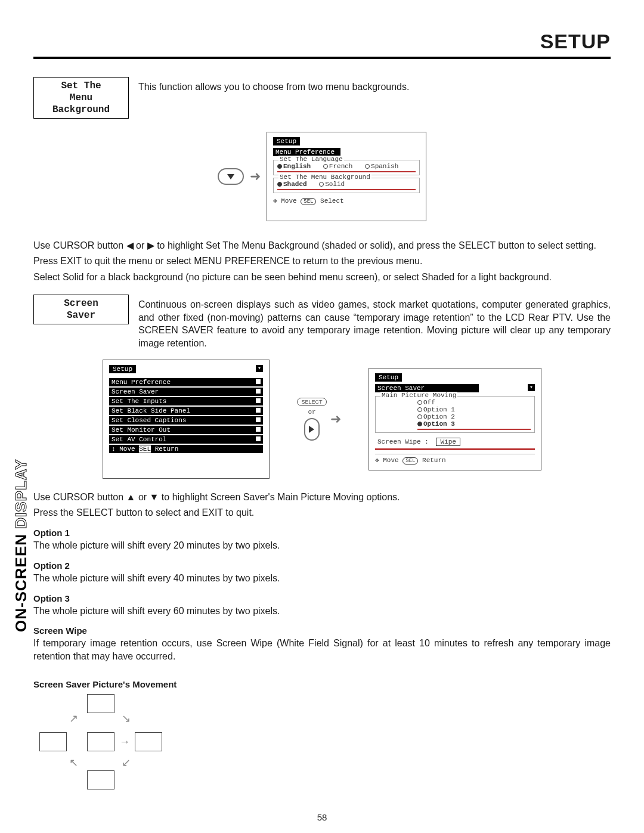  Describe the element at coordinates (322, 546) in the screenshot. I see `option-desc: The whole picture will shift every 20 mi…` at that location.